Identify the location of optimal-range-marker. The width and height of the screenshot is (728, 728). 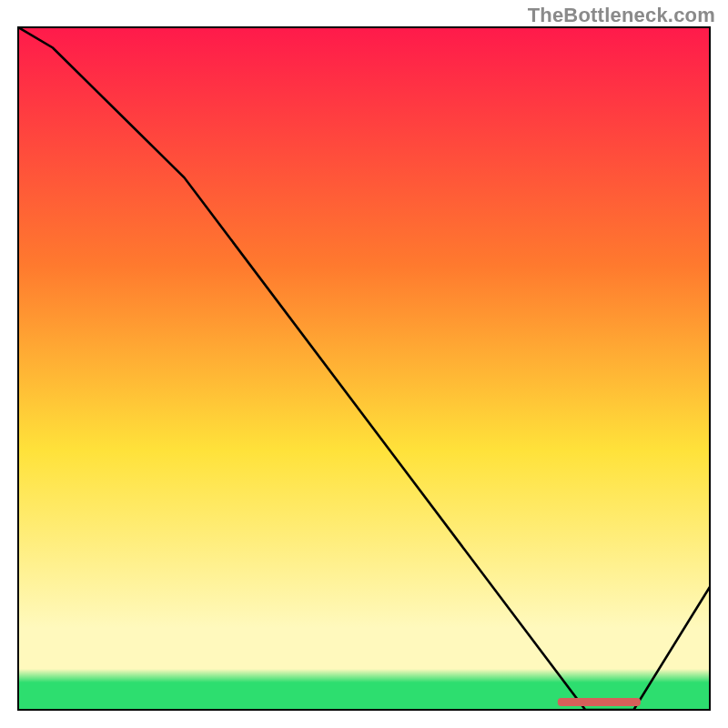
(599, 703).